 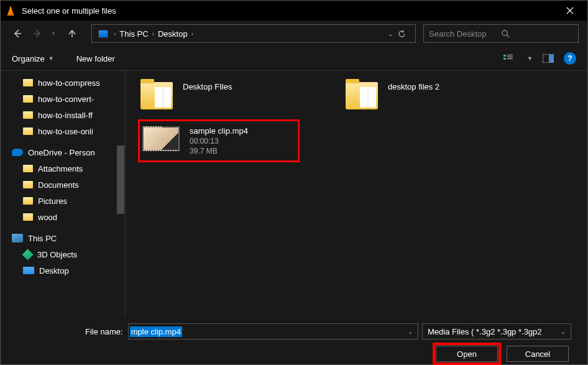 I want to click on filename-value: mple clip.mp4, so click(x=156, y=332).